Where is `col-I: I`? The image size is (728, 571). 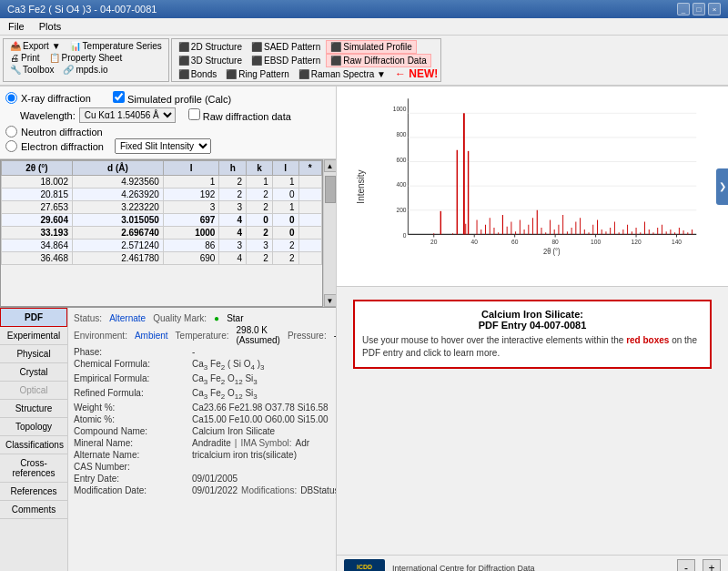 col-I: I is located at coordinates (191, 168).